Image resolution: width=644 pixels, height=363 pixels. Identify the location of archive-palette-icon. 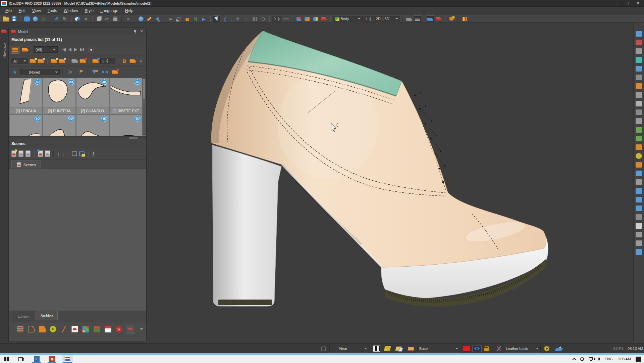
(86, 329).